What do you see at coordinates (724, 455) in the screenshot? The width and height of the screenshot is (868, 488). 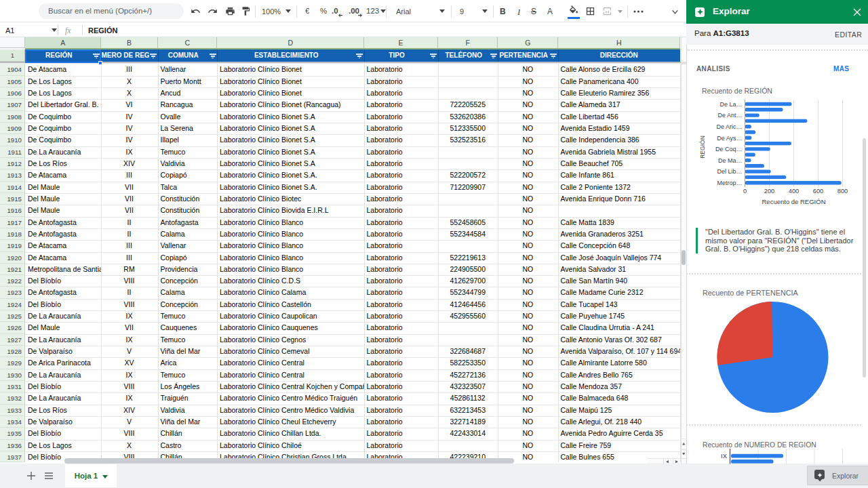 I see `svg-text: IX` at bounding box center [724, 455].